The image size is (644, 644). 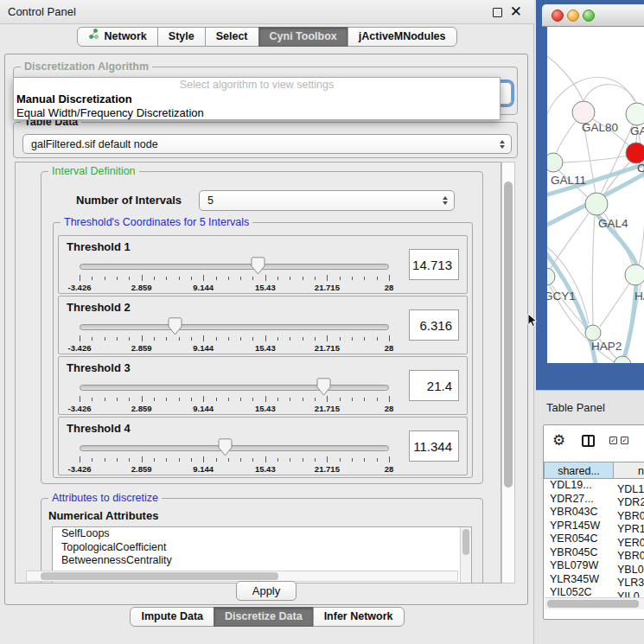 I want to click on threshold-value-field: 11.344, so click(x=434, y=446).